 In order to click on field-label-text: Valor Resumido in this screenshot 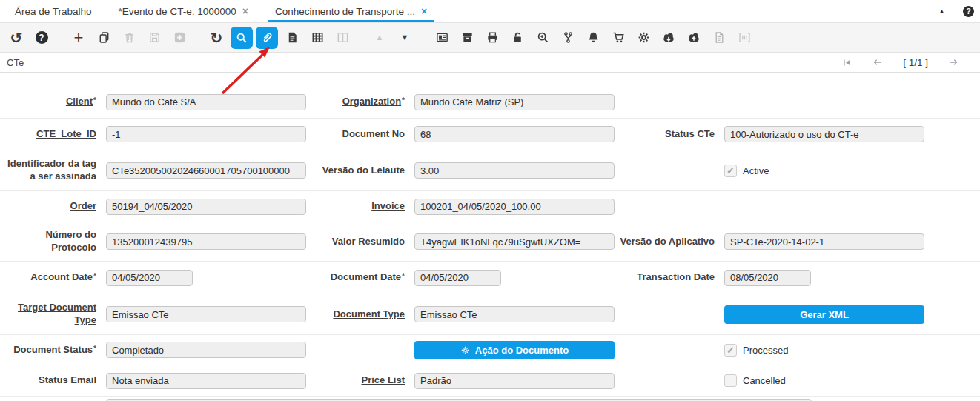, I will do `click(368, 242)`.